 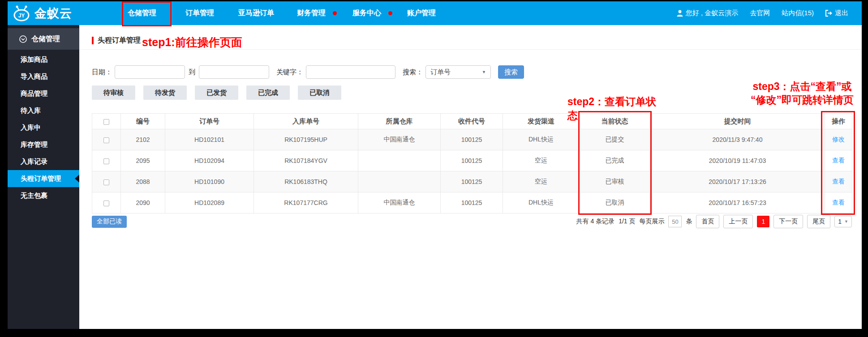 I want to click on search-button: 搜索, so click(x=511, y=72).